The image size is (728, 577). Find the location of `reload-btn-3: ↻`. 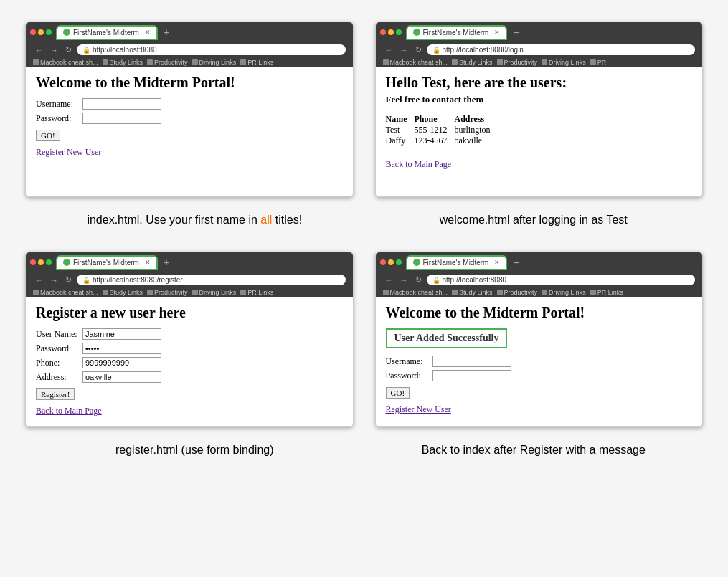

reload-btn-3: ↻ is located at coordinates (69, 280).